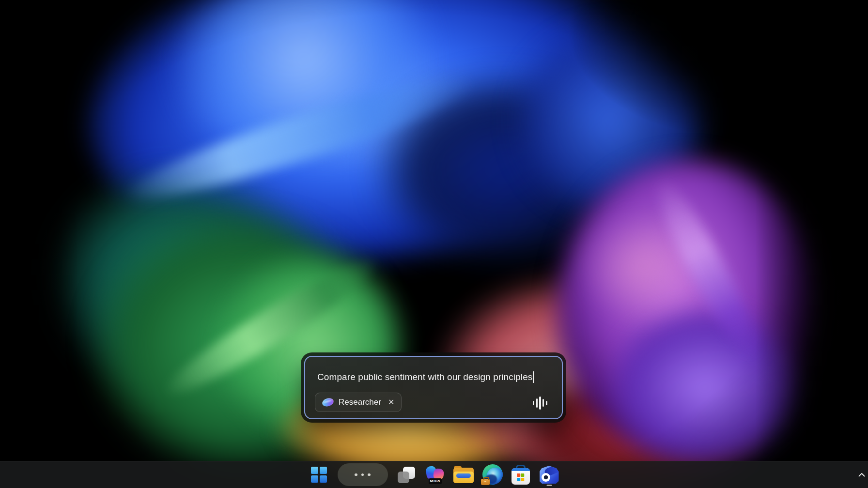 Image resolution: width=868 pixels, height=488 pixels. I want to click on search-pill-button, so click(363, 474).